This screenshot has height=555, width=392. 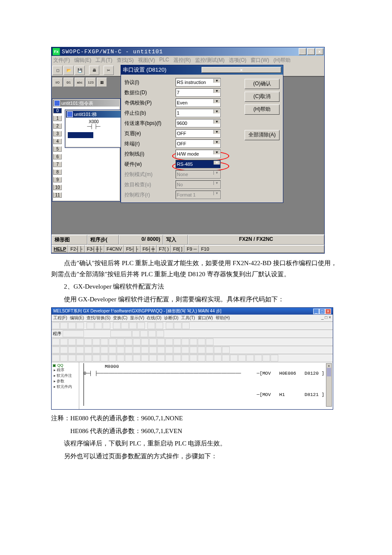 What do you see at coordinates (262, 84) in the screenshot?
I see `ok-button: (O)确认` at bounding box center [262, 84].